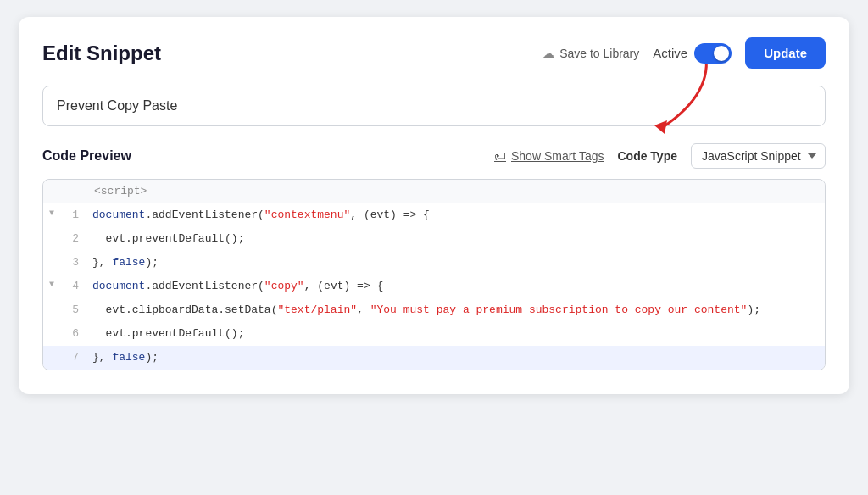  I want to click on code-type-label: Code Type, so click(648, 156).